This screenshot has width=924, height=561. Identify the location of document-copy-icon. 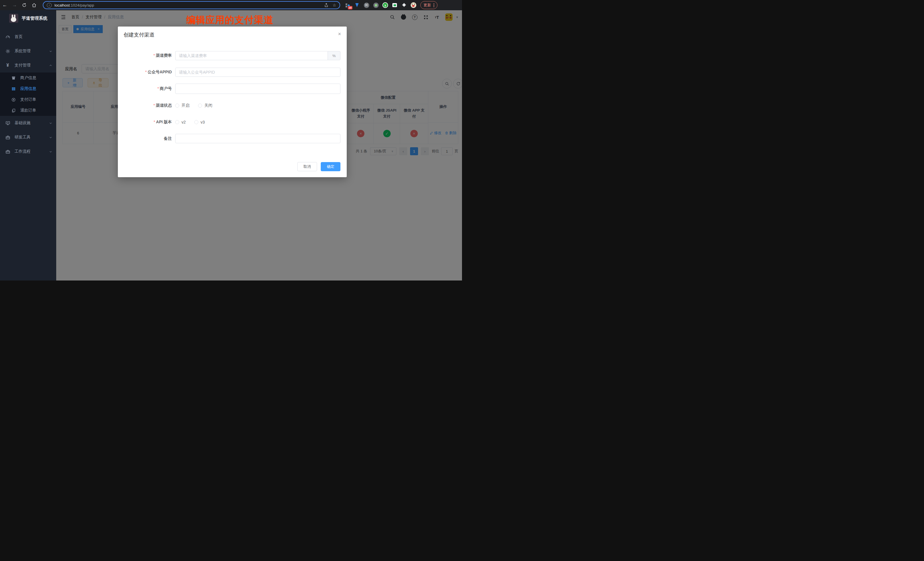
(14, 111).